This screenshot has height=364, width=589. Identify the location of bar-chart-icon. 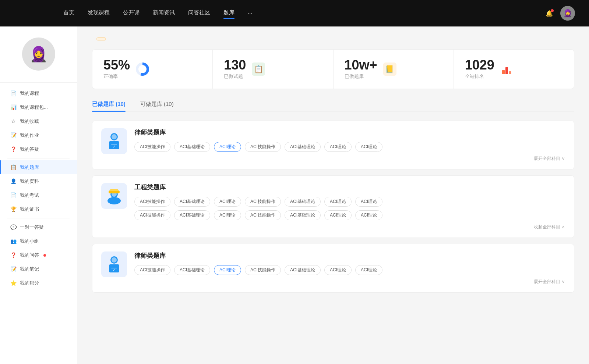
(507, 69).